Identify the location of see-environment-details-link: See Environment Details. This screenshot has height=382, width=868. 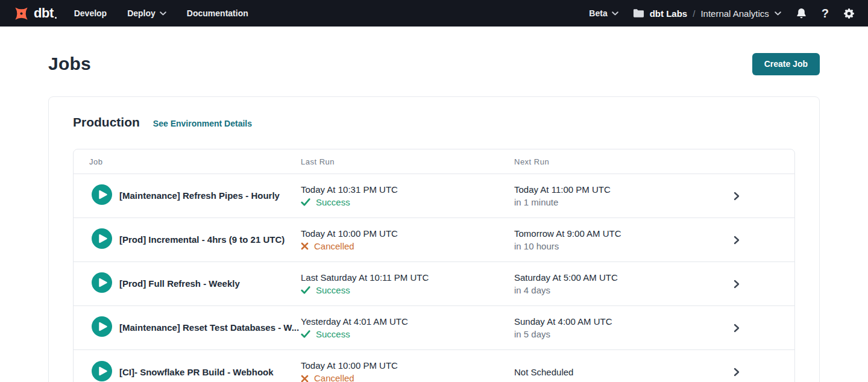
(203, 124).